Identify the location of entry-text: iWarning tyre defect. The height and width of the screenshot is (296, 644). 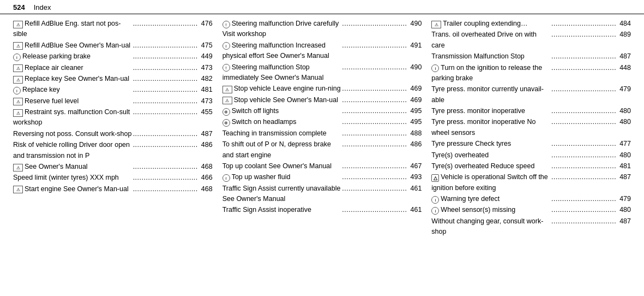
(491, 199).